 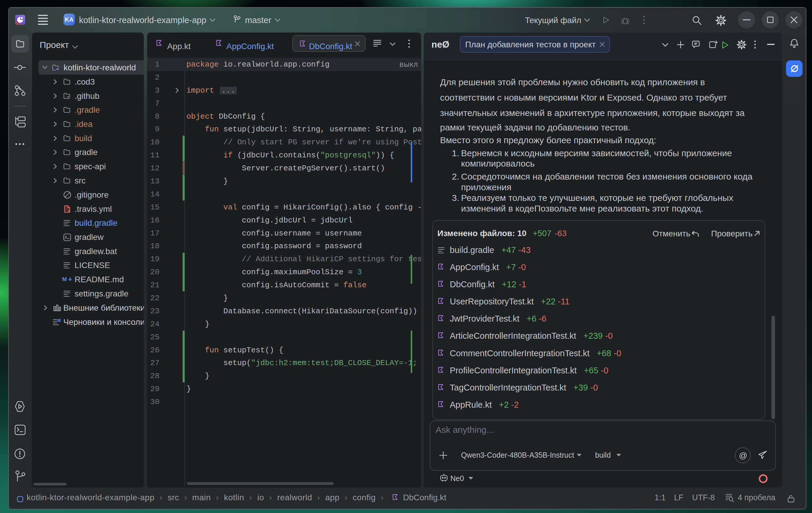 What do you see at coordinates (64, 279) in the screenshot?
I see `svg-text: M` at bounding box center [64, 279].